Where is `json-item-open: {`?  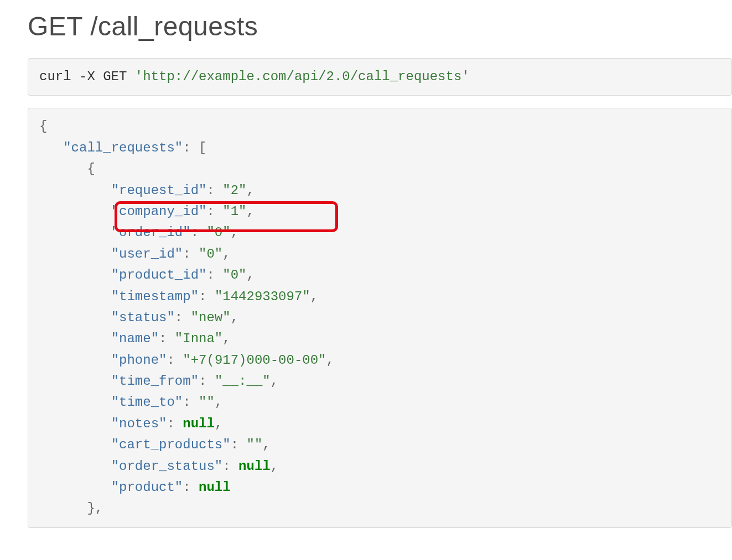 json-item-open: { is located at coordinates (91, 169).